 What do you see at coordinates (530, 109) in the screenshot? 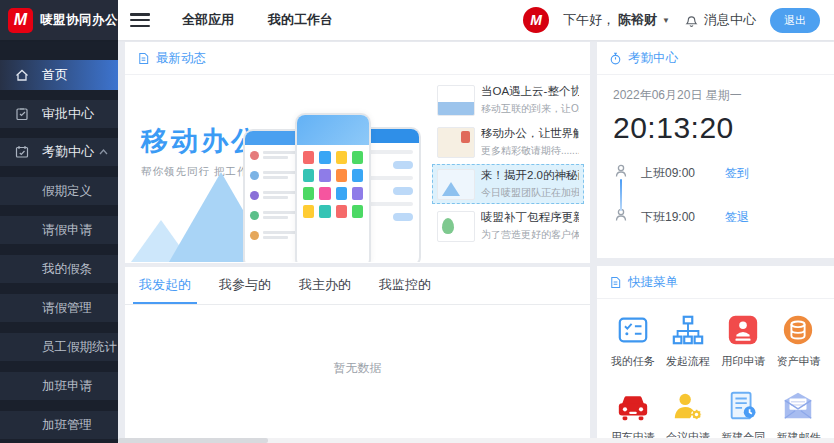
I see `news-subtitle: 移动互联的到来，让OA与云` at bounding box center [530, 109].